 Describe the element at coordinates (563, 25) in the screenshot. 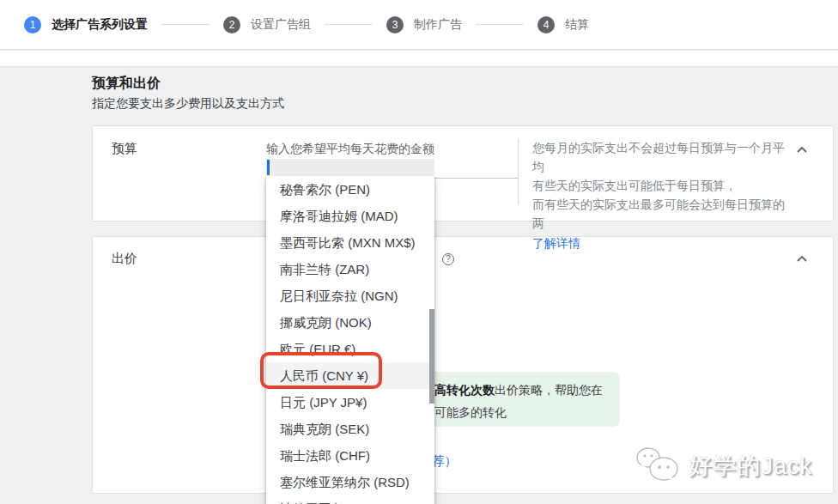

I see `step-4-billing: 4 结算` at that location.